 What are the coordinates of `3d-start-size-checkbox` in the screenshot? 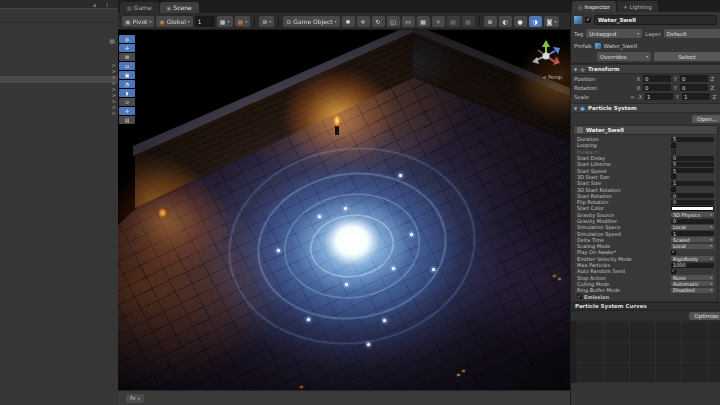 It's located at (674, 176).